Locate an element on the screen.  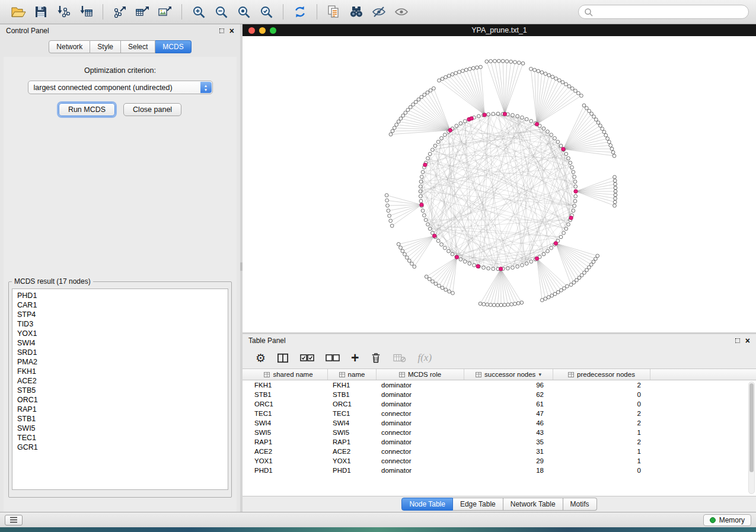
search-network-button is located at coordinates (356, 12).